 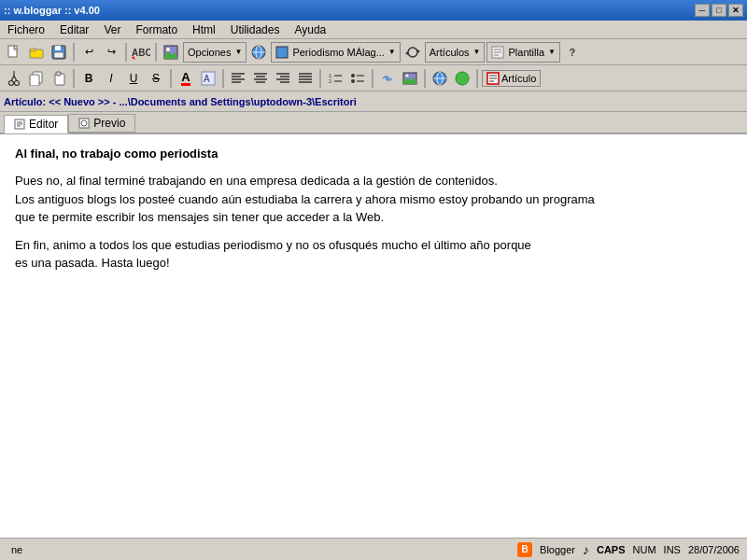 What do you see at coordinates (374, 30) in the screenshot?
I see `menu-bar: Fichero Editar Ver Formato Html Utilidad…` at bounding box center [374, 30].